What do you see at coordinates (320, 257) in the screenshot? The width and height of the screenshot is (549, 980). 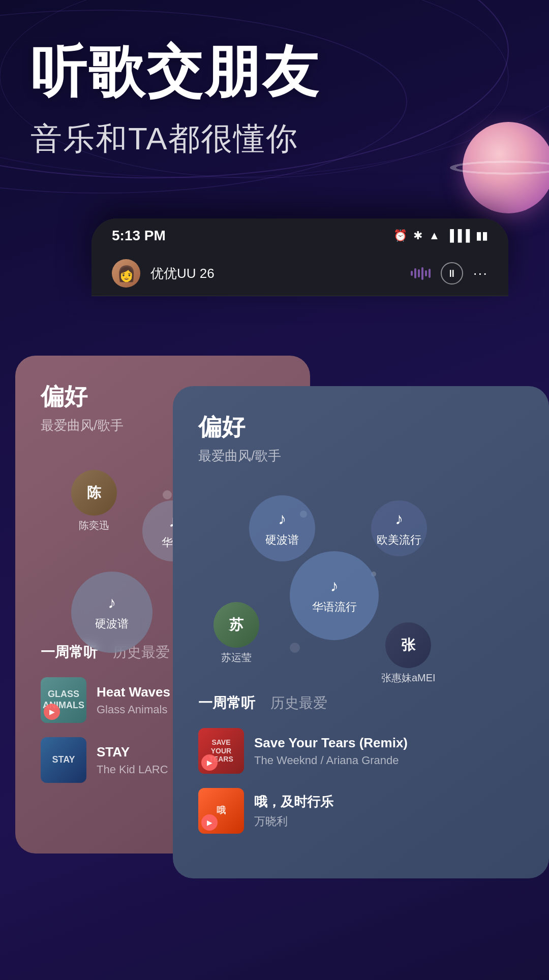 I see `phone-mockup: 5:13 PM ⏰ ✱ ▲ ▐▐▐ ▮▮ 👩 优优UU 26` at bounding box center [320, 257].